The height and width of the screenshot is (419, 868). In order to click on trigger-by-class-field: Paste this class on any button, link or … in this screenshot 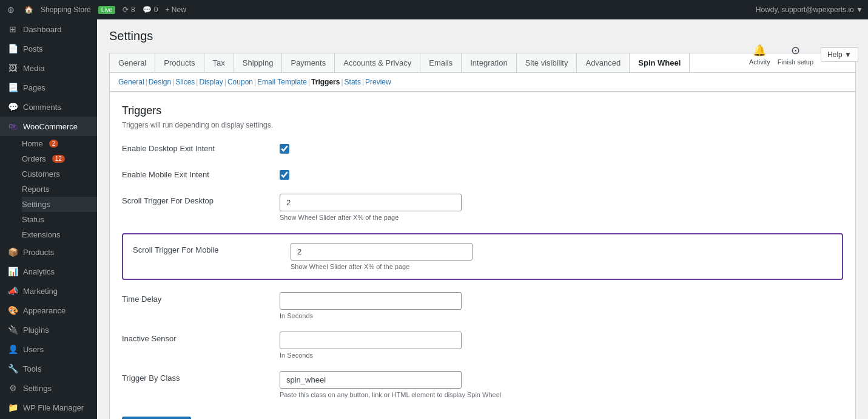, I will do `click(562, 385)`.